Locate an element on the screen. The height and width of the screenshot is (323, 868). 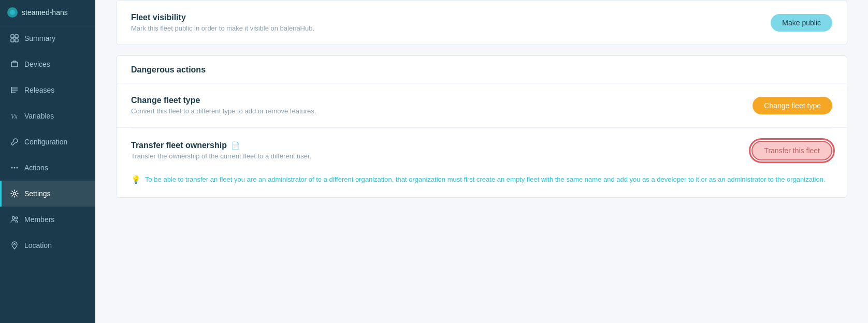
fleet-visibility-title: Fleet visibility is located at coordinates (223, 18).